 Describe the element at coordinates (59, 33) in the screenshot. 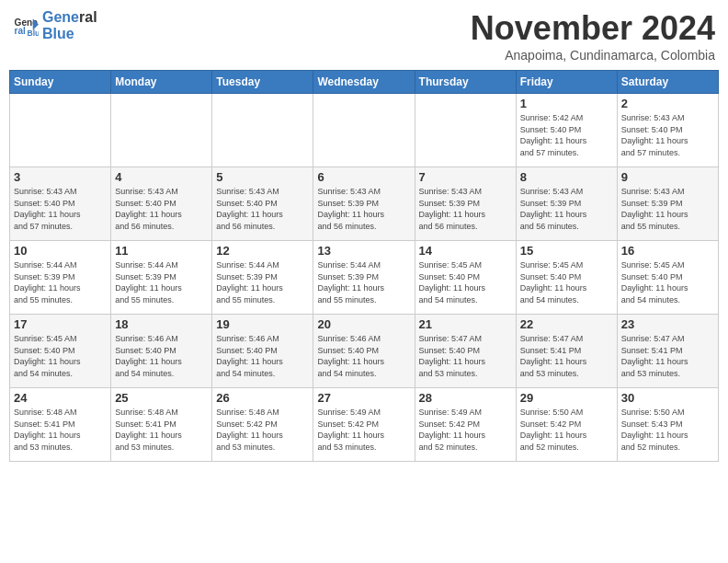

I see `logo-blue: Blue` at that location.